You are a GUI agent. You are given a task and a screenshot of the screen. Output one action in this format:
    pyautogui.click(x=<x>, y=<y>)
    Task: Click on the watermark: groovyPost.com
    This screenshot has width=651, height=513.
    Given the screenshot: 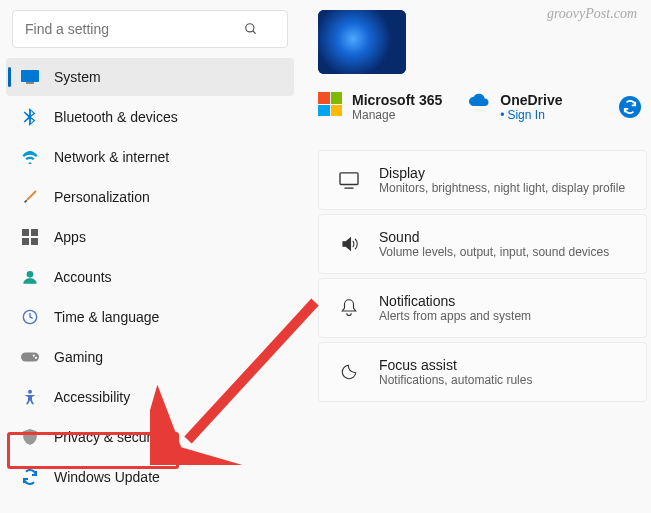 What is the action you would take?
    pyautogui.click(x=592, y=14)
    